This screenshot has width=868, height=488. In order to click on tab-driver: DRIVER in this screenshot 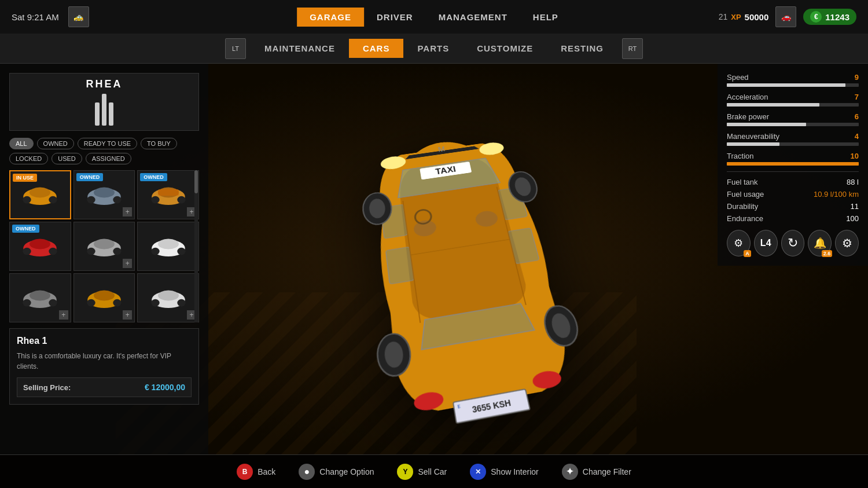, I will do `click(395, 17)`.